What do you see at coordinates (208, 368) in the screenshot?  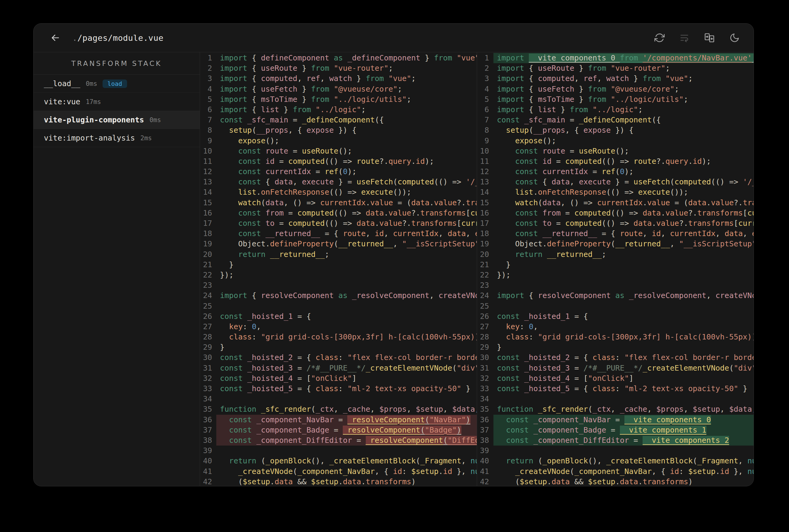 I see `line-number: 31` at bounding box center [208, 368].